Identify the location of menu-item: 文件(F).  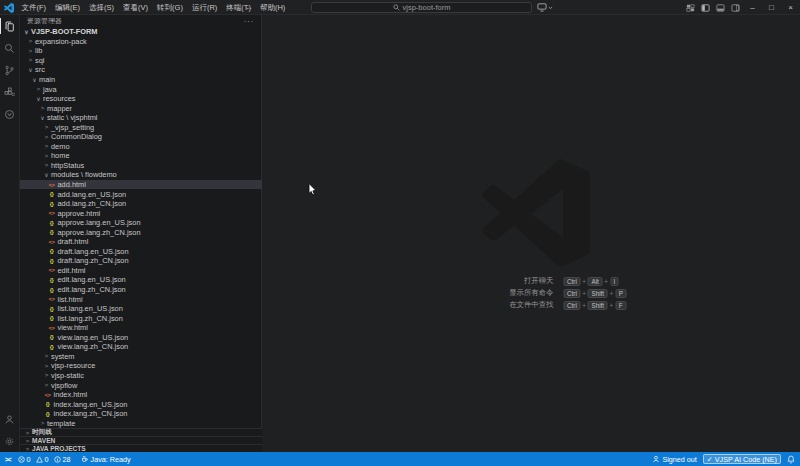
(34, 8).